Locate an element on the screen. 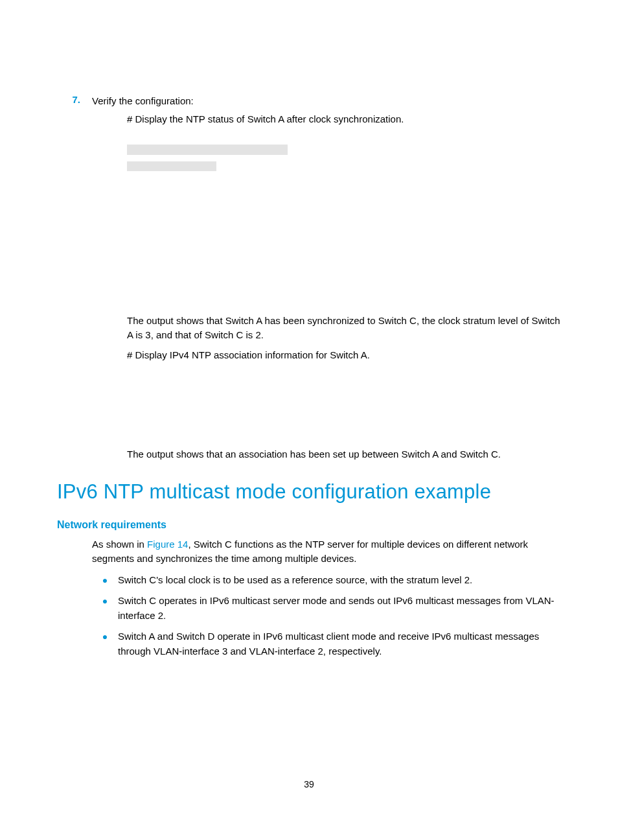  list-item: ● Switch C's local clock is to be used a… is located at coordinates (326, 581).